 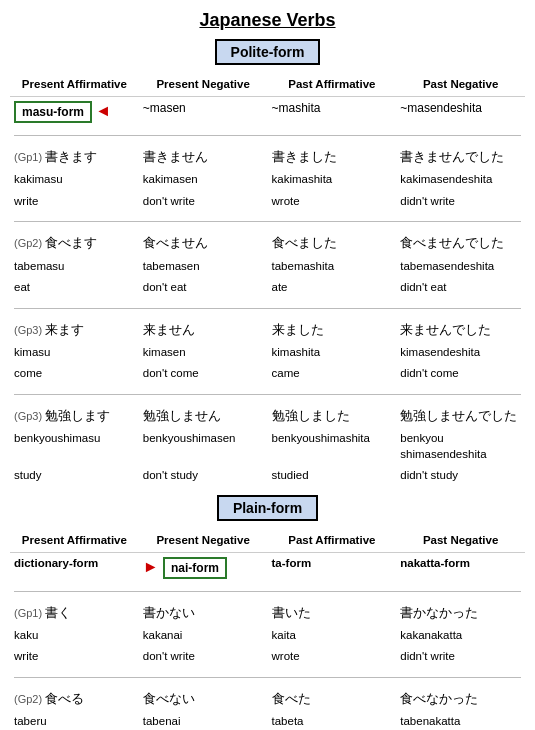 I want to click on nakatta-form-label: nakatta-form, so click(x=435, y=563).